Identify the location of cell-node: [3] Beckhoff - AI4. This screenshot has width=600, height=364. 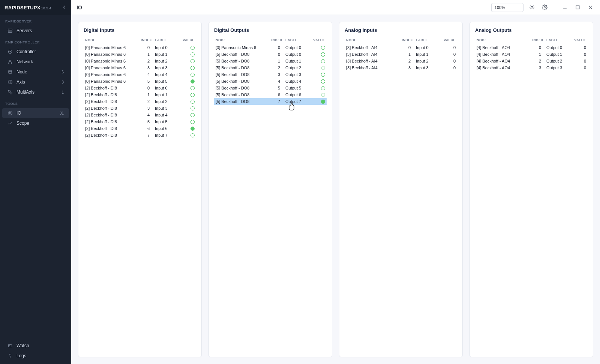
(370, 54).